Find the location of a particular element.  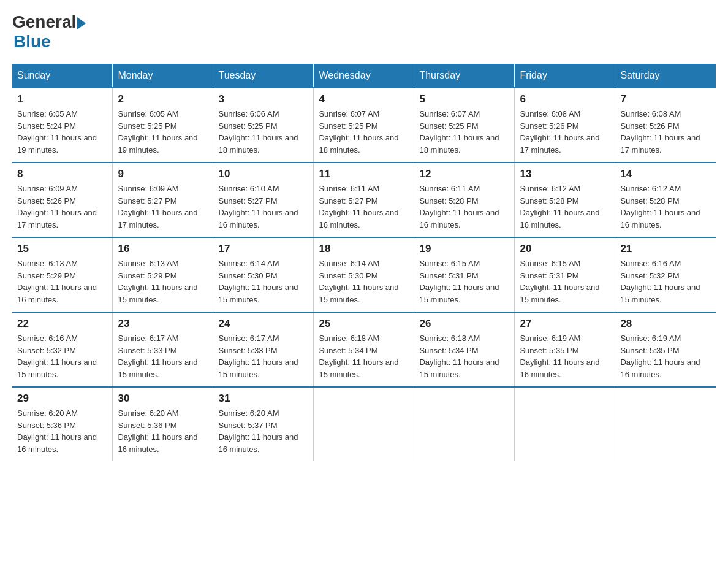

logo: General Blue is located at coordinates (49, 32).